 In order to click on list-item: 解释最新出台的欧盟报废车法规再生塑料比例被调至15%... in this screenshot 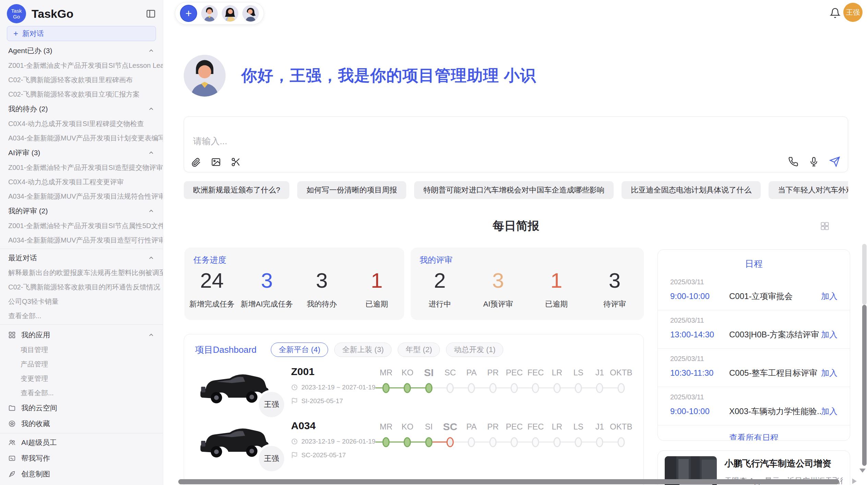, I will do `click(82, 273)`.